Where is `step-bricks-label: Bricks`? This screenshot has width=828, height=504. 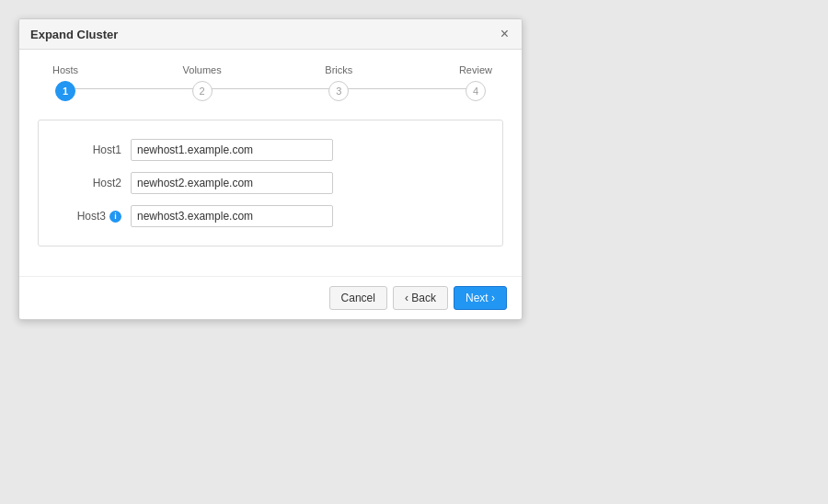 step-bricks-label: Bricks is located at coordinates (339, 70).